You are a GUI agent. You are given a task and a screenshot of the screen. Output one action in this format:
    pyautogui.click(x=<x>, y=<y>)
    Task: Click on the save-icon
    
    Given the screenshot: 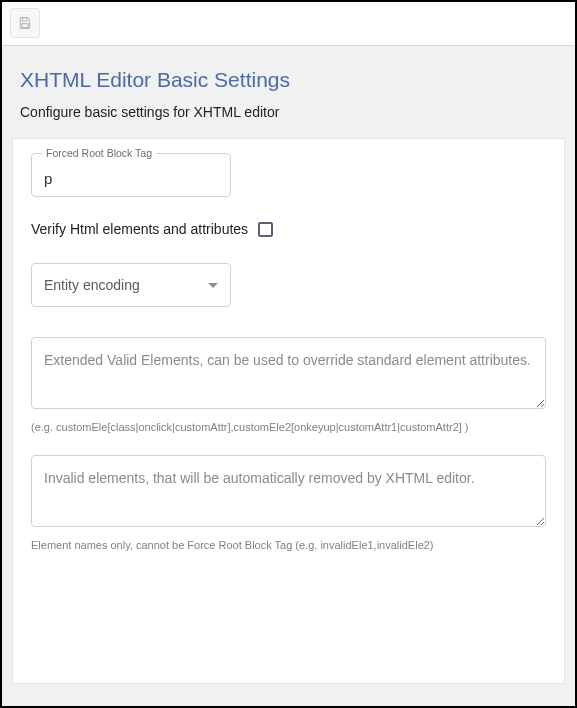 What is the action you would take?
    pyautogui.click(x=25, y=23)
    